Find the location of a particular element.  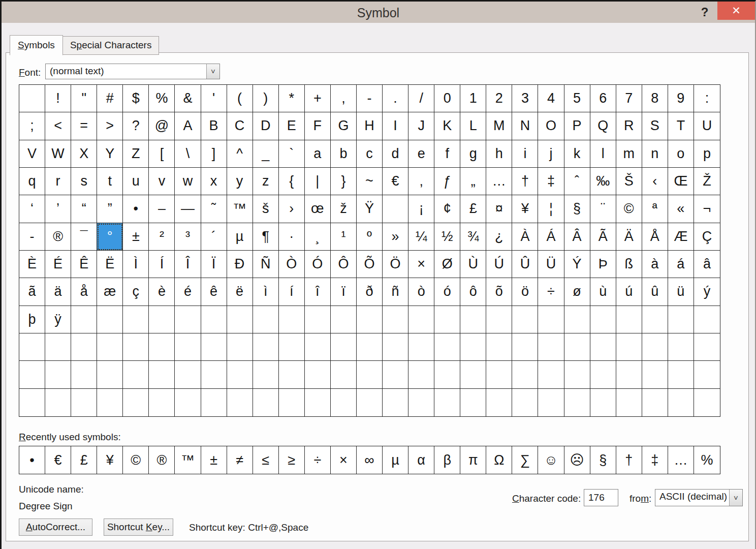

symbol-cell: Ã is located at coordinates (604, 237).